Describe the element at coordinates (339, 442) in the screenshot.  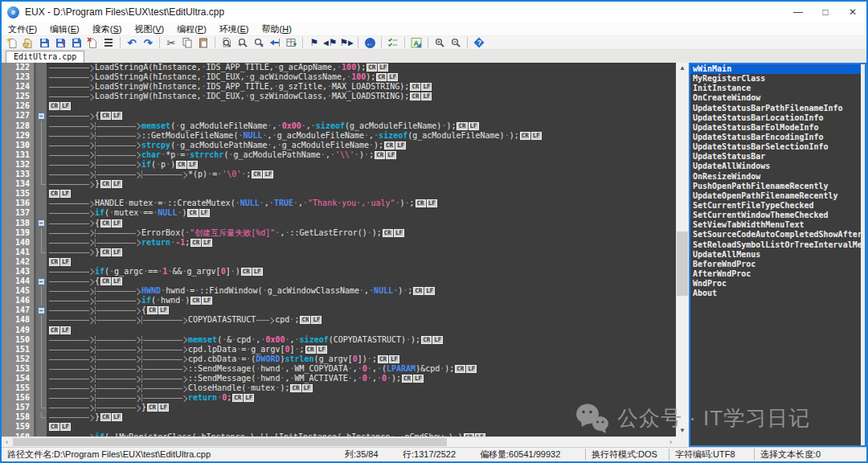
I see `horizontal-scrollbar: ‹ ›` at that location.